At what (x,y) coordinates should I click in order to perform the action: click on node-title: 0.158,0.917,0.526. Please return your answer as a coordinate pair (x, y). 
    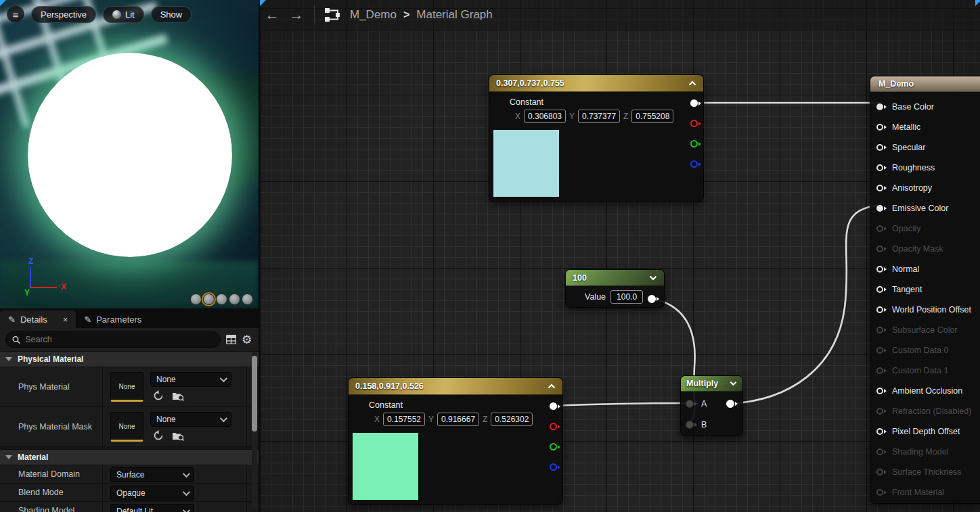
    Looking at the image, I should click on (390, 386).